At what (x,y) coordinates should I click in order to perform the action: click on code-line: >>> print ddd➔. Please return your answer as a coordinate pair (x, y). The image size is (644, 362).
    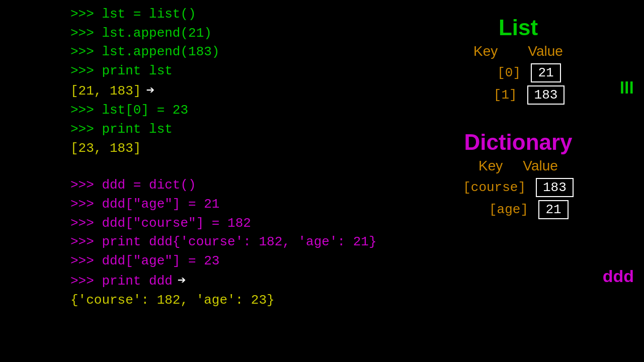
    Looking at the image, I should click on (229, 282).